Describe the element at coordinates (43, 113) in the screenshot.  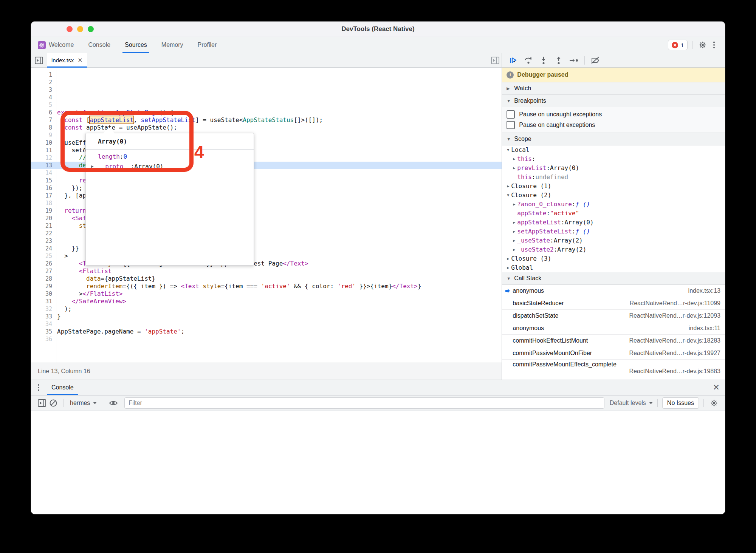
I see `line-number: 6` at that location.